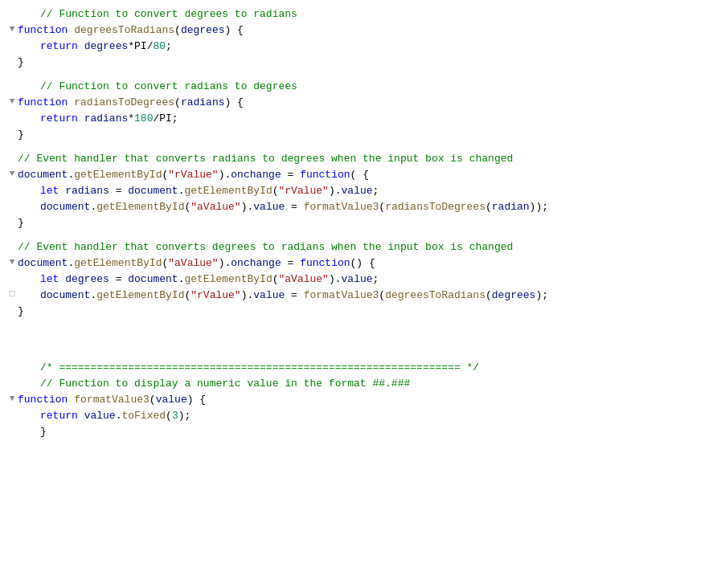  Describe the element at coordinates (143, 119) in the screenshot. I see `token-c-number: 180` at that location.